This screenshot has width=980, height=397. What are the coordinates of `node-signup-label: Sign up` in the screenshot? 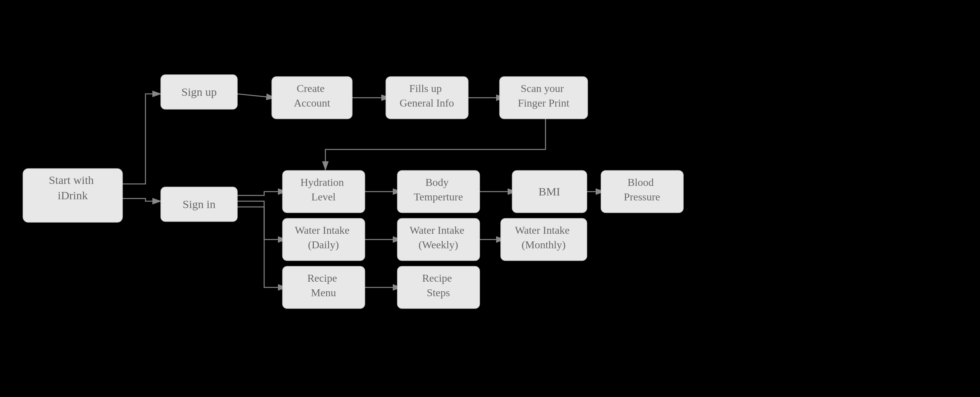 It's located at (199, 92).